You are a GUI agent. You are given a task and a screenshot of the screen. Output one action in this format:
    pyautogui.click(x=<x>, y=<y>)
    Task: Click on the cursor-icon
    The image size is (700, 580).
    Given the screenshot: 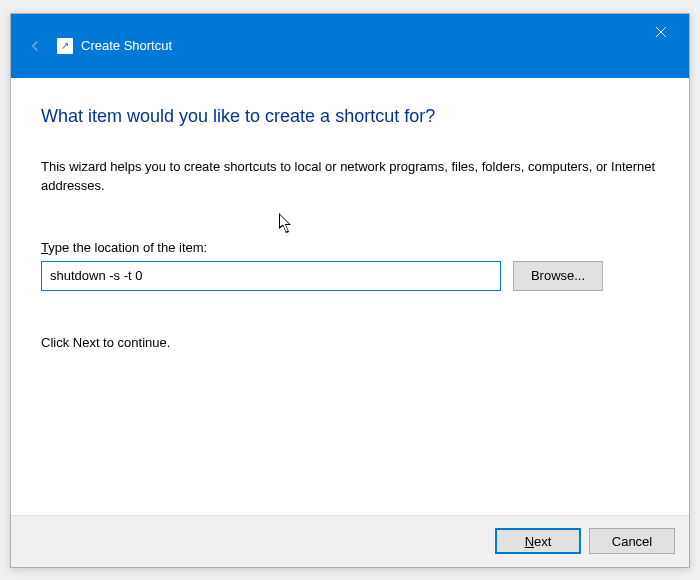 What is the action you would take?
    pyautogui.click(x=287, y=224)
    